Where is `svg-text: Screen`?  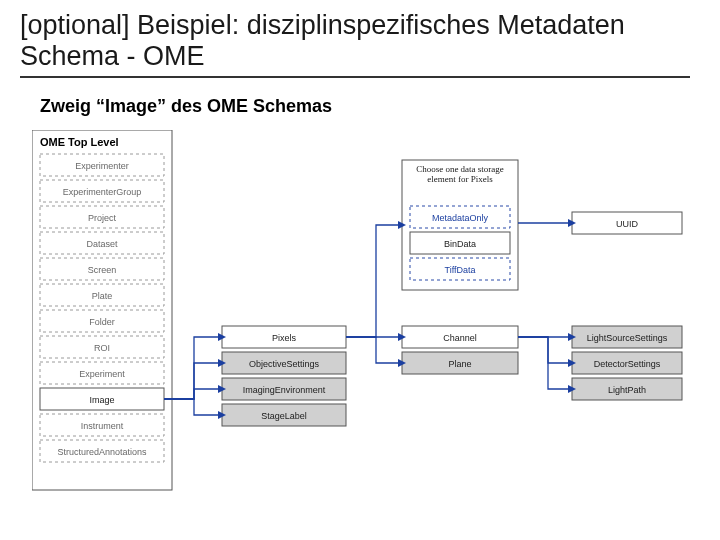
svg-text: Screen is located at coordinates (102, 270).